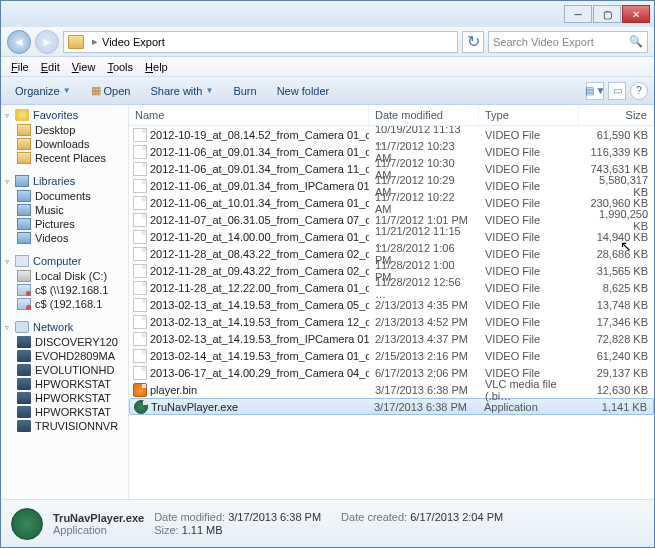 This screenshot has width=655, height=548. What do you see at coordinates (244, 91) in the screenshot?
I see `burn-button: Burn` at bounding box center [244, 91].